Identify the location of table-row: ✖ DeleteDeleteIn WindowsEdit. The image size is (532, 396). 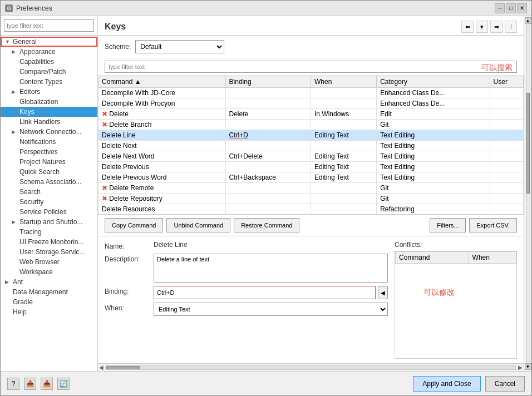
(311, 115).